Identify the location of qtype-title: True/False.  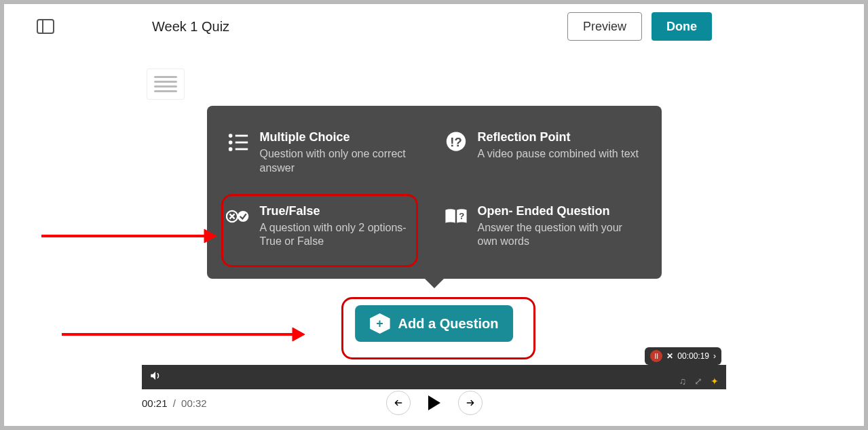
(342, 212).